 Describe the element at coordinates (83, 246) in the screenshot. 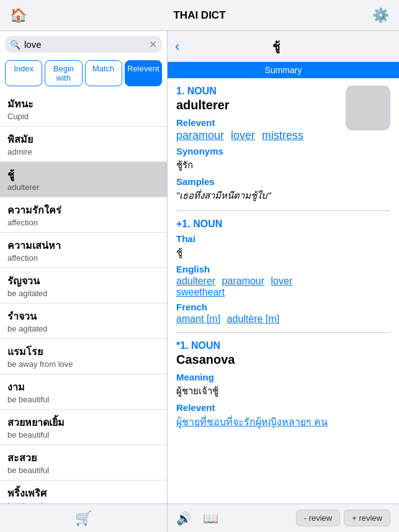

I see `word-thai: ความเสน่หา` at that location.